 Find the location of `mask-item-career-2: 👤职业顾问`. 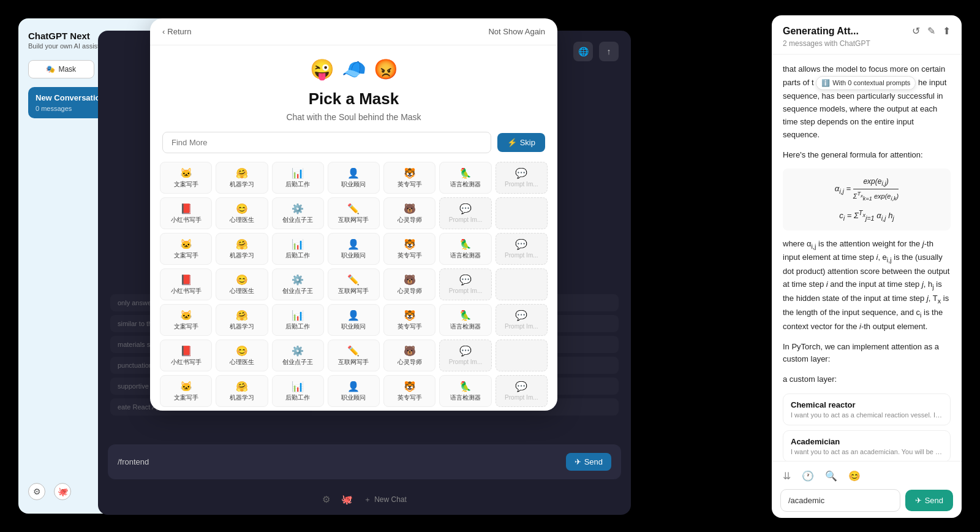

mask-item-career-2: 👤职业顾问 is located at coordinates (354, 249).